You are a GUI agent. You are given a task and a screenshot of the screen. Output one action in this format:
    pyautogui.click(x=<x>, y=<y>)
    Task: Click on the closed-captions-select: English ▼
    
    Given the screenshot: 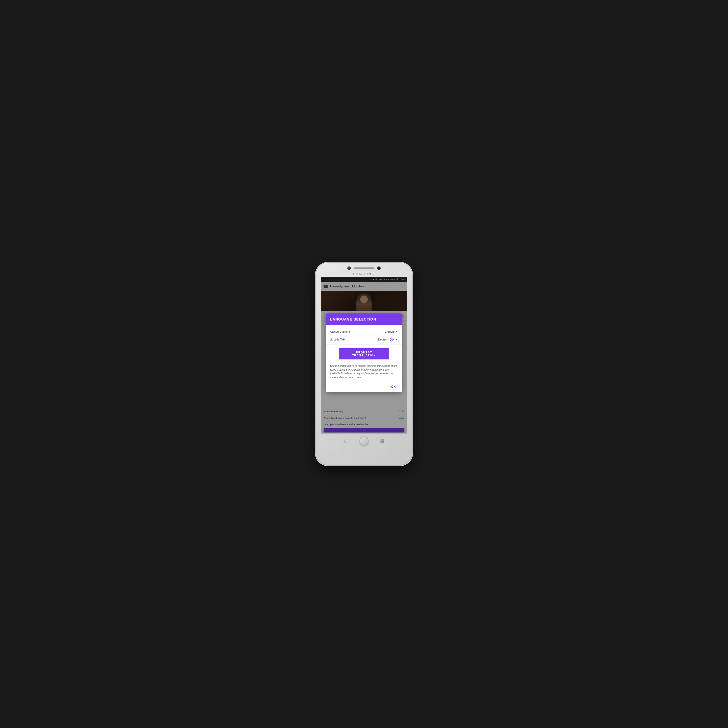 What is the action you would take?
    pyautogui.click(x=391, y=332)
    